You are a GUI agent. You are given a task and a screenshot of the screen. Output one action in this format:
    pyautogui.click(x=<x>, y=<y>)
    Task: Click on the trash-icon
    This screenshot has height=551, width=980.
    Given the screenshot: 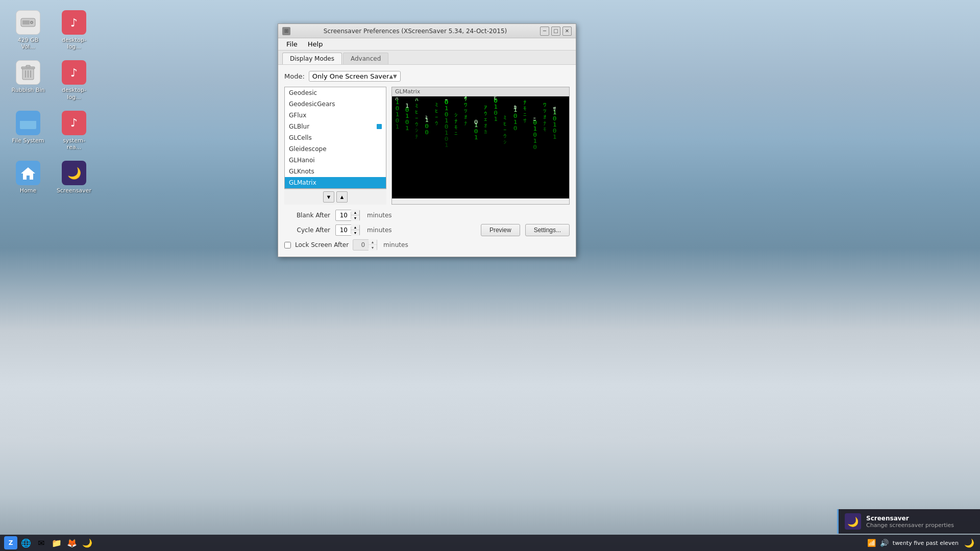 What is the action you would take?
    pyautogui.click(x=28, y=72)
    